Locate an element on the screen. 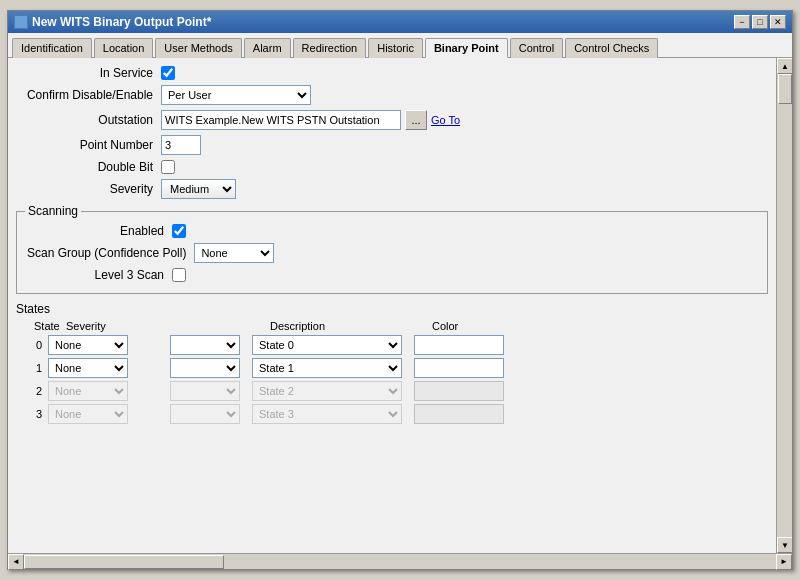 The width and height of the screenshot is (800, 580). point-number-label: Point Number is located at coordinates (88, 145).